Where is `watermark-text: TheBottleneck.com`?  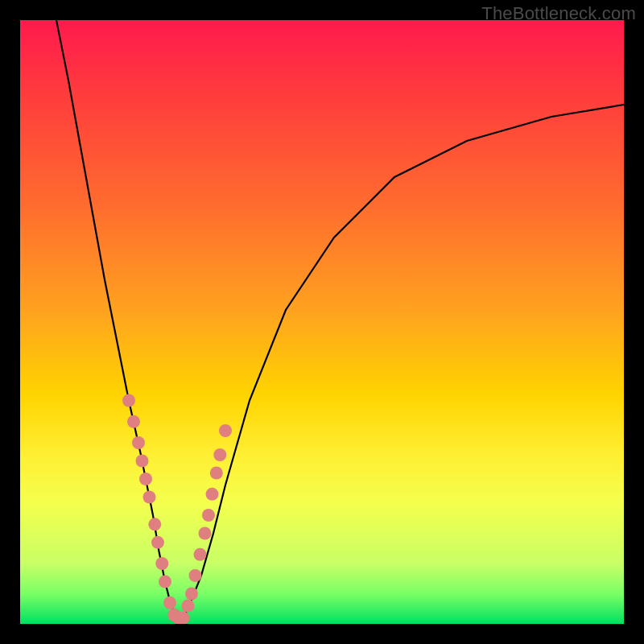
watermark-text: TheBottleneck.com is located at coordinates (559, 14).